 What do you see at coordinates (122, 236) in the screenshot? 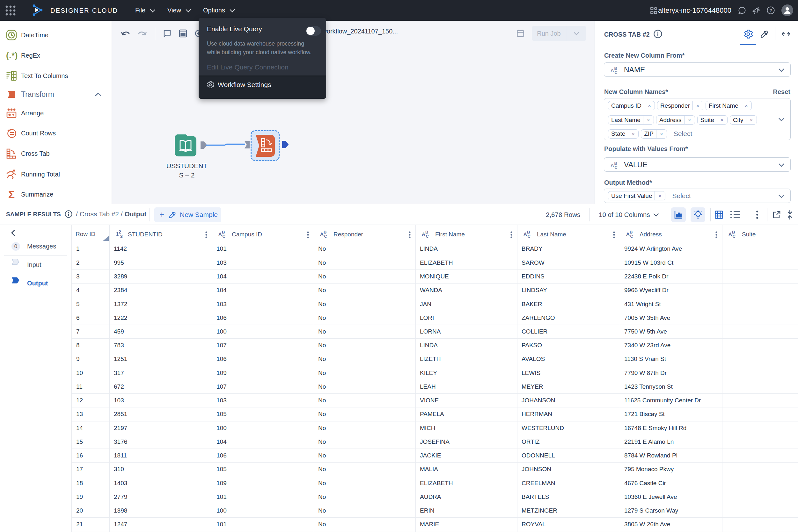
I see `svg-text: 3` at bounding box center [122, 236].